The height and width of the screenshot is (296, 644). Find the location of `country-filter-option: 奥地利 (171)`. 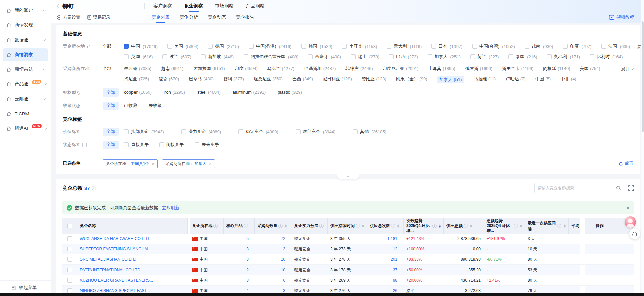

country-filter-option: 奥地利 (171) is located at coordinates (564, 57).